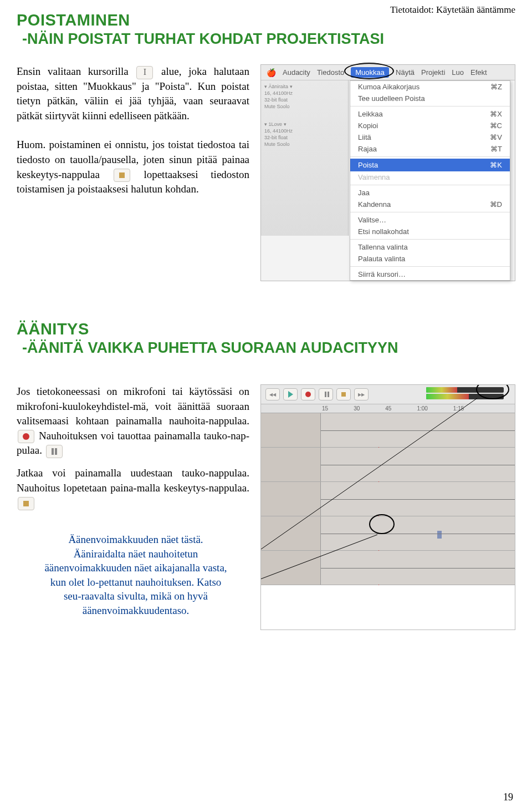  I want to click on dd-item-poista: Poista⌘K, so click(430, 165).